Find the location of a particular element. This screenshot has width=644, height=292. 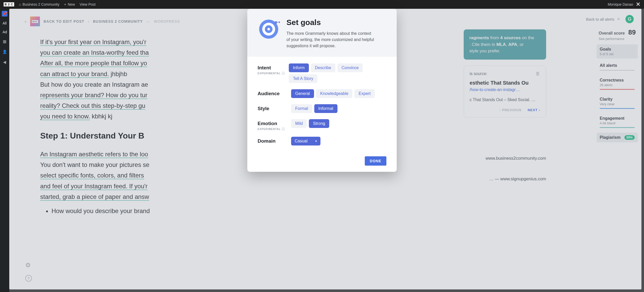

rail-all: All is located at coordinates (5, 23).